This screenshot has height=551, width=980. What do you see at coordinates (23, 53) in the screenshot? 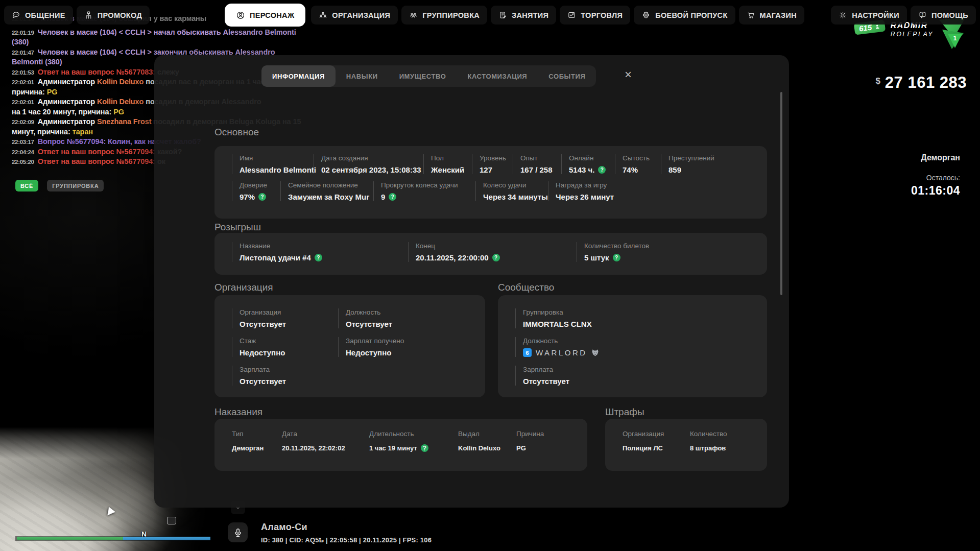
I see `chat-timestamp: 22:01:47` at bounding box center [23, 53].